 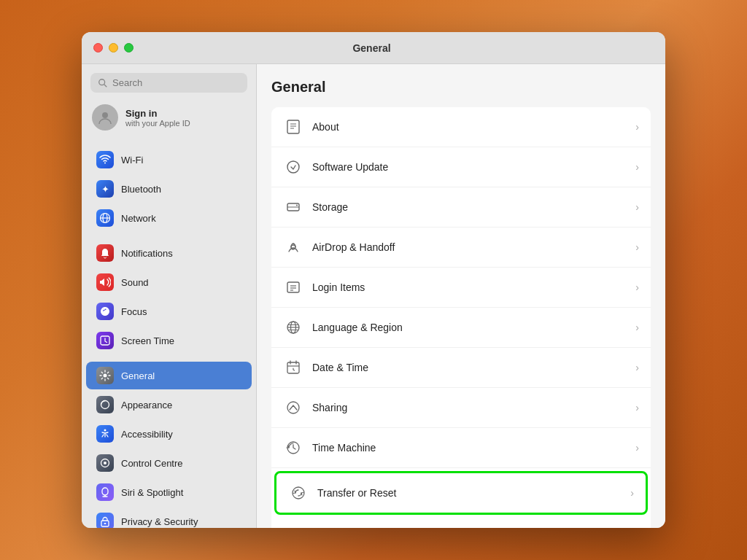 I want to click on minimize-button, so click(x=114, y=48).